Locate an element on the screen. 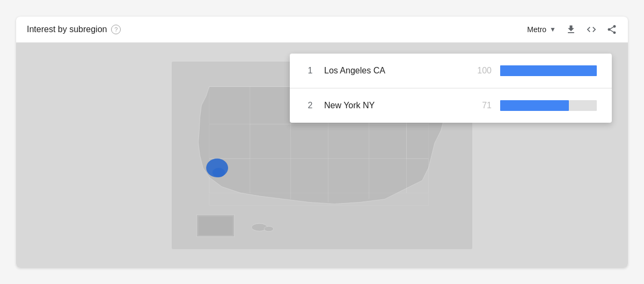 The height and width of the screenshot is (284, 644). rank-1: 1 is located at coordinates (310, 71).